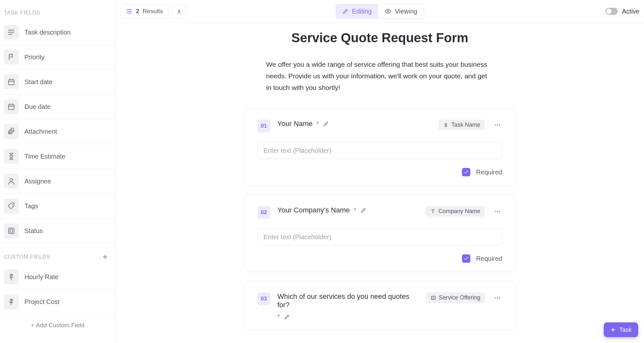 This screenshot has height=343, width=644. Describe the element at coordinates (27, 257) in the screenshot. I see `custom-fields-heading: CUSTOM FIELDS` at that location.